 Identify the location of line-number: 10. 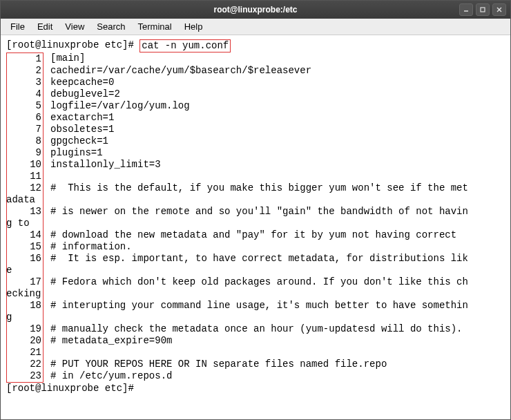
(25, 164).